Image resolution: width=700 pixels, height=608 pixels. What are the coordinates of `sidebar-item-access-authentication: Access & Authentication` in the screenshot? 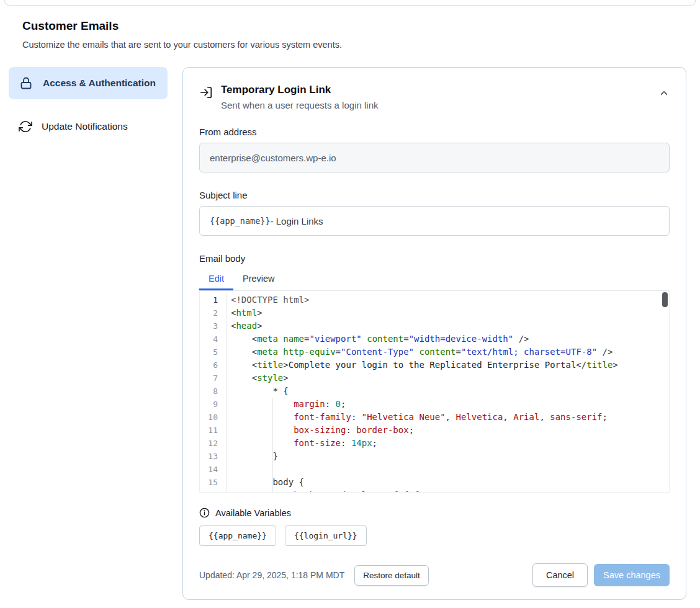 It's located at (88, 83).